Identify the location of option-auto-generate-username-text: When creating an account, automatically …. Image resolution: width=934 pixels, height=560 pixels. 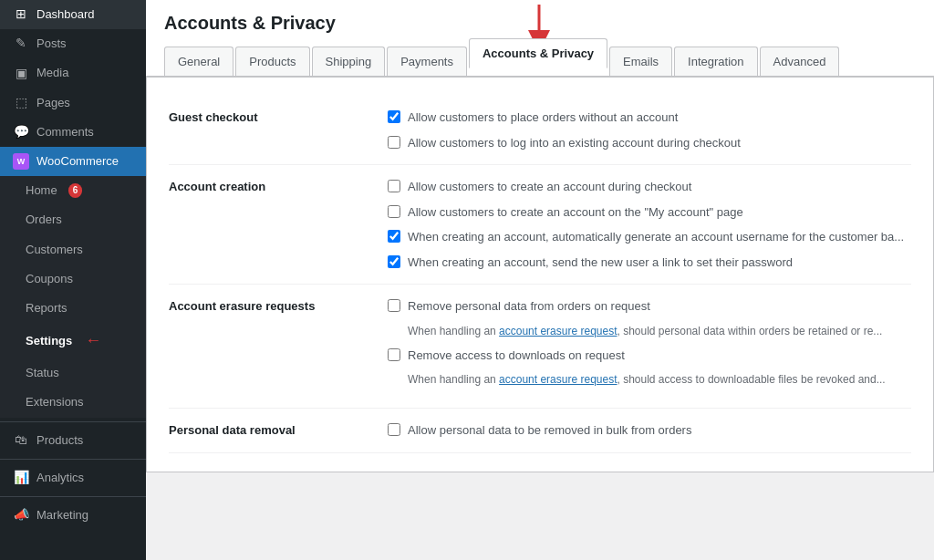
(656, 237).